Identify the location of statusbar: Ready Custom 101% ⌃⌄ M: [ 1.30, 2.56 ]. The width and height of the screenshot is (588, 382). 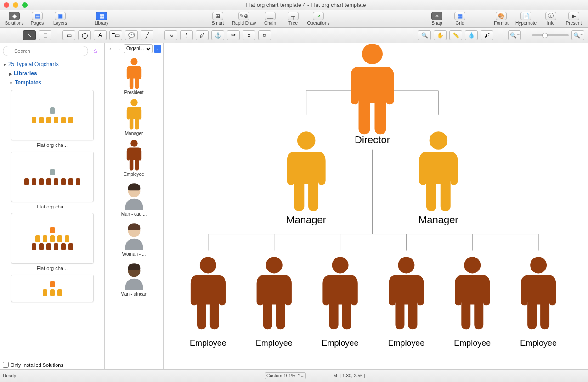
(294, 376).